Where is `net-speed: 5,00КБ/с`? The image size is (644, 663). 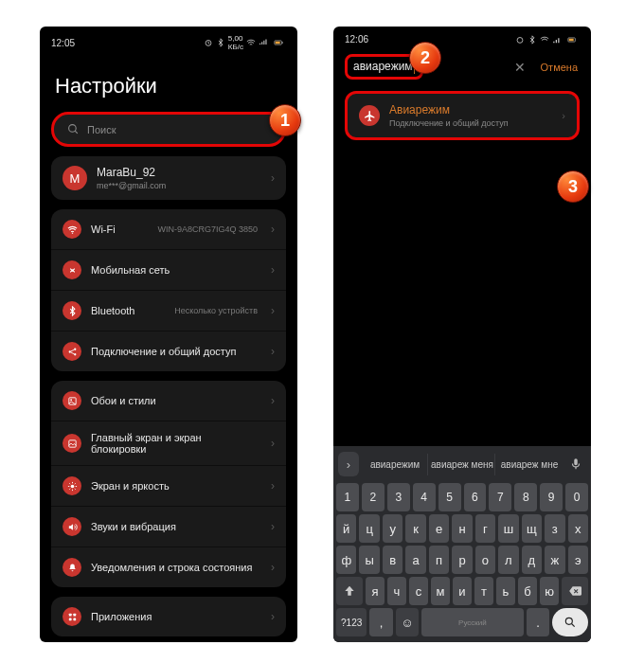
net-speed: 5,00КБ/с is located at coordinates (236, 43).